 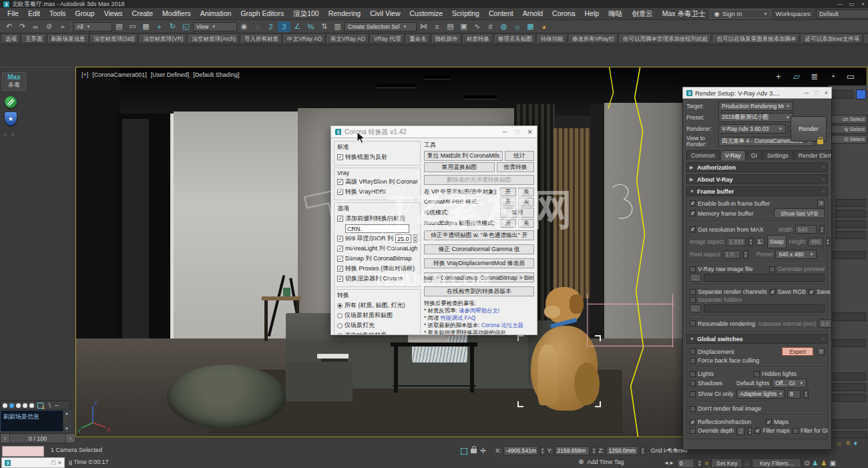 What do you see at coordinates (799, 214) in the screenshot?
I see `show-last-vfb-button: Show last VFB` at bounding box center [799, 214].